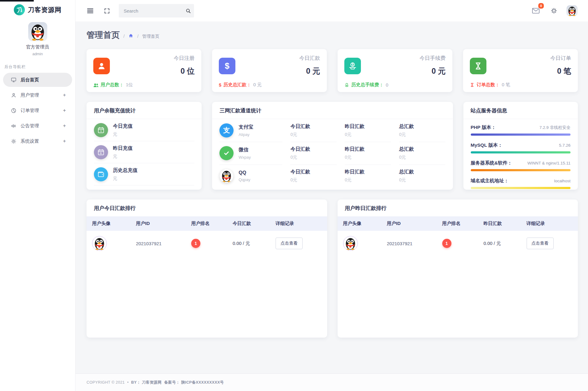  What do you see at coordinates (226, 153) in the screenshot?
I see `wechat-icon` at bounding box center [226, 153].